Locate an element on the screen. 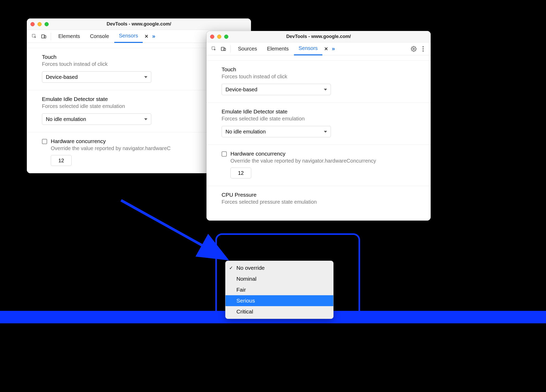  more-options-icon is located at coordinates (423, 49).